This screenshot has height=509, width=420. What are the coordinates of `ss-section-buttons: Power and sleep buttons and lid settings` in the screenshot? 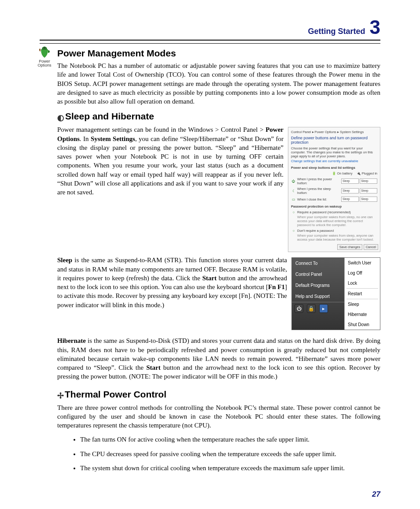 It's located at (334, 167).